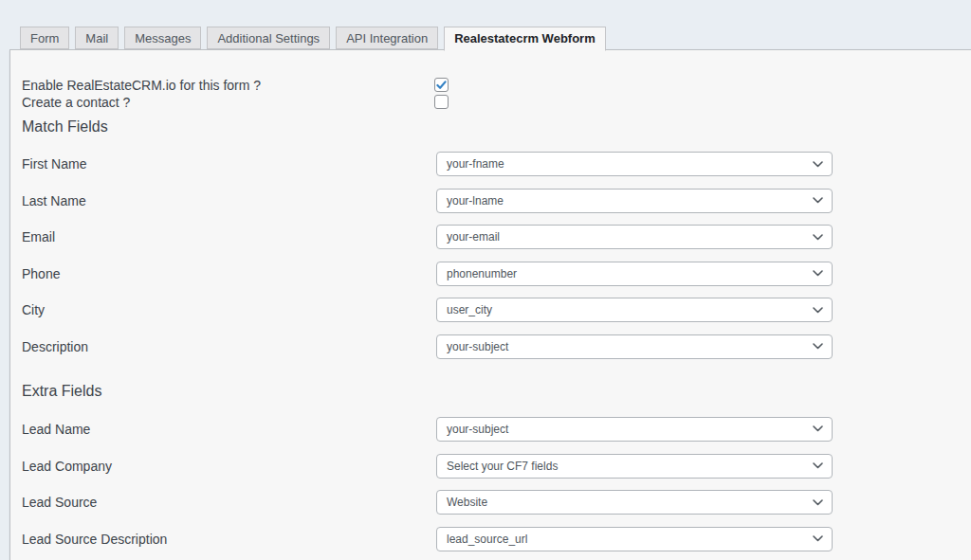  I want to click on field-label: City, so click(33, 310).